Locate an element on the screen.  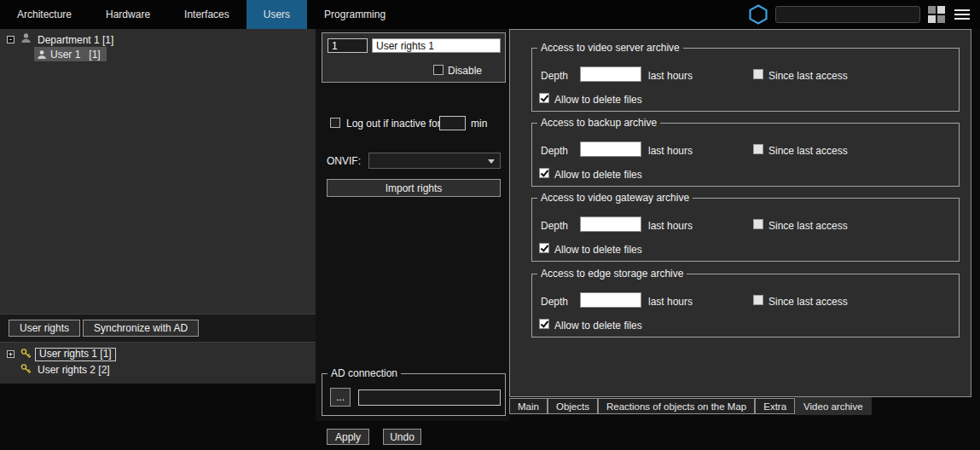
logout-inactive-checkbox is located at coordinates (335, 123).